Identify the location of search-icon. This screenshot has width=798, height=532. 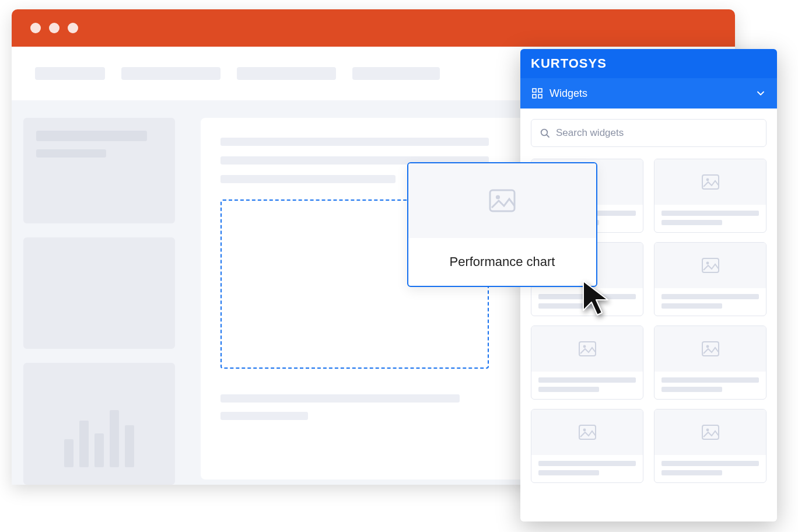
(545, 133).